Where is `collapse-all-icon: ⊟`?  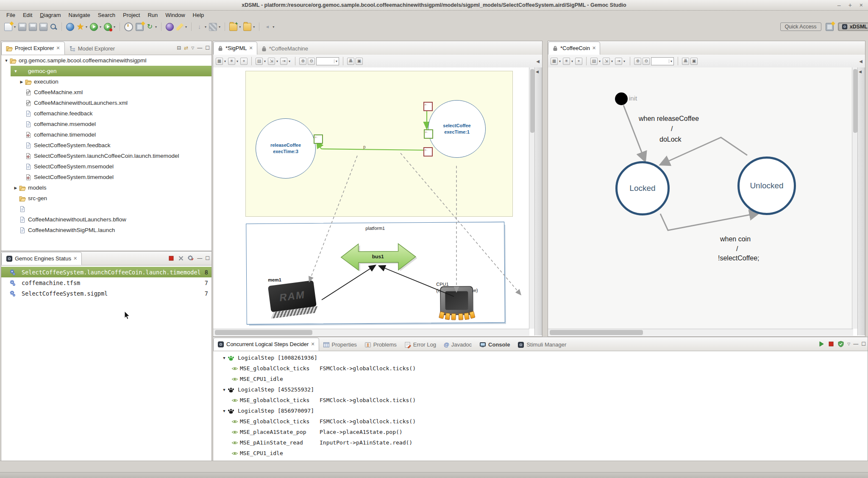
collapse-all-icon: ⊟ is located at coordinates (179, 48).